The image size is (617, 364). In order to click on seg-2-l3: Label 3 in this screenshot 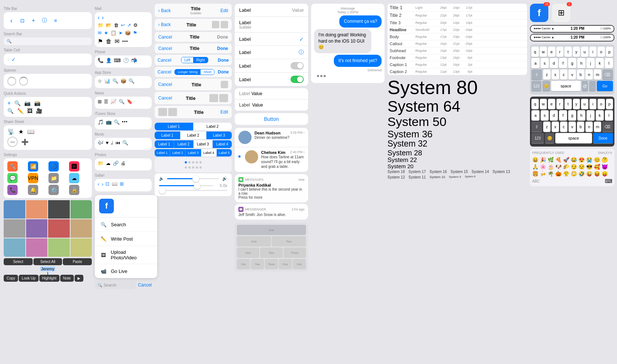, I will do `click(219, 135)`.